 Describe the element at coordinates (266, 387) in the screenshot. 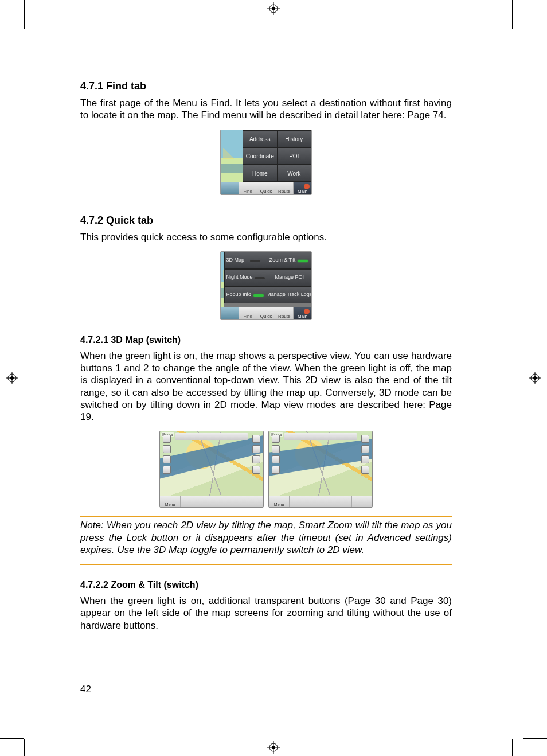

I see `para-3d-map-switch: When the green light is on, the map show…` at that location.